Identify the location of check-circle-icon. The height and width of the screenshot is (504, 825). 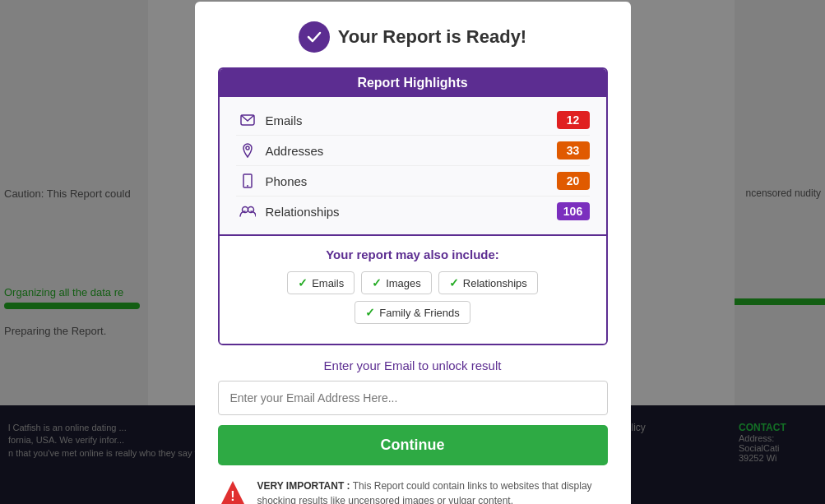
(314, 37).